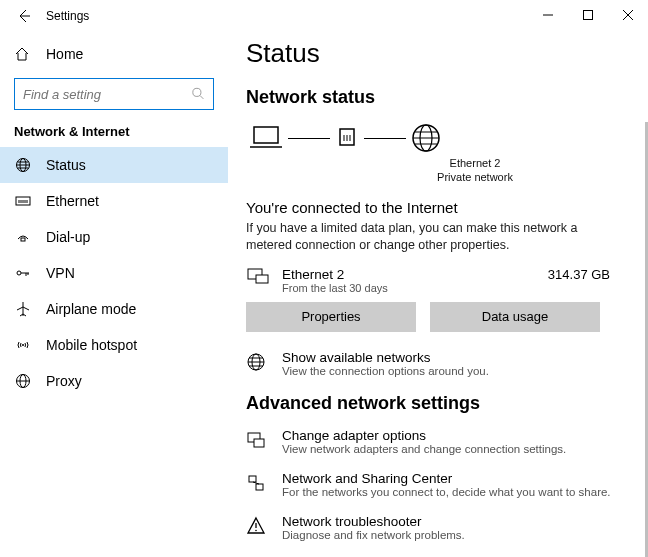 Image resolution: width=648 pixels, height=557 pixels. What do you see at coordinates (515, 317) in the screenshot?
I see `data-usage-button: Data usage` at bounding box center [515, 317].